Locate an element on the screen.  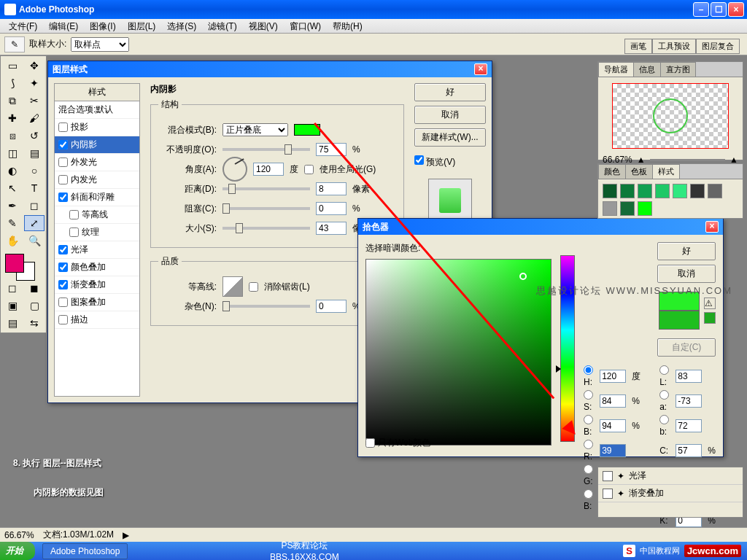
distance-slider is located at coordinates (266, 189).